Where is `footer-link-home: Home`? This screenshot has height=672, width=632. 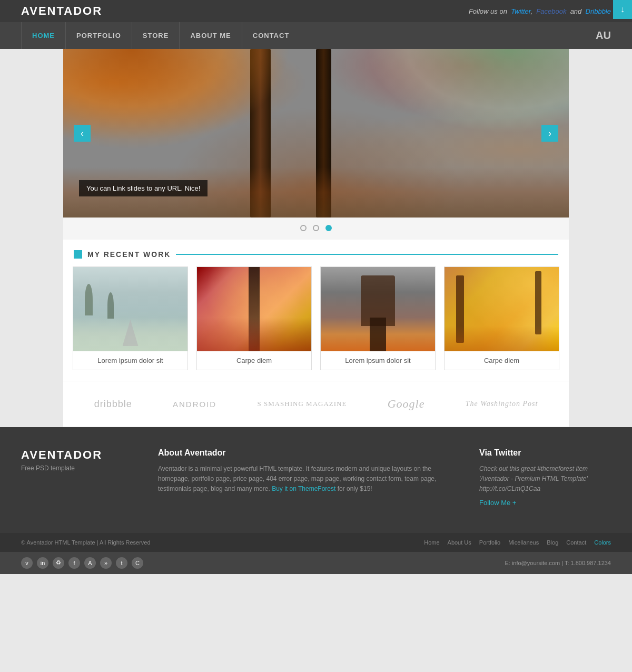
footer-link-home: Home is located at coordinates (432, 542).